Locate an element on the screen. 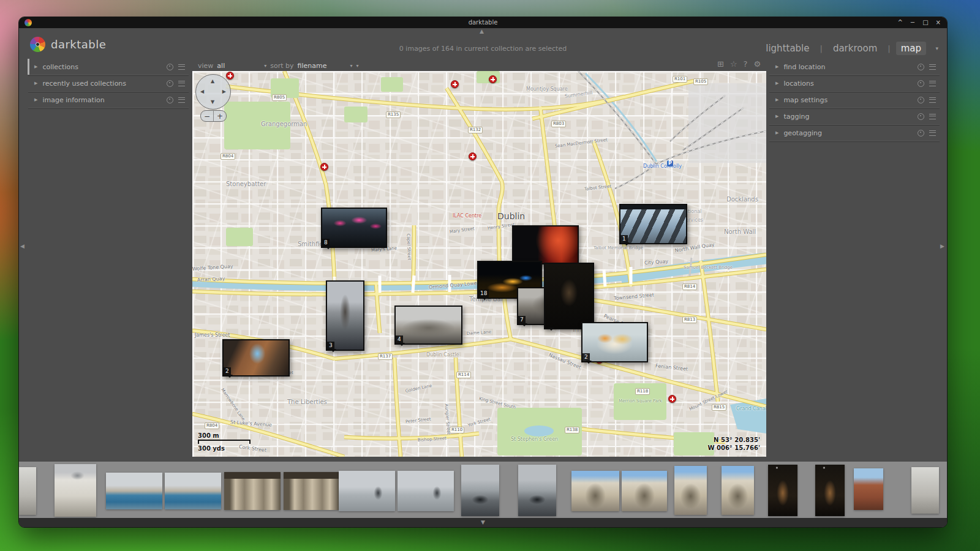  pan-right-icon: ▶ is located at coordinates (224, 92).